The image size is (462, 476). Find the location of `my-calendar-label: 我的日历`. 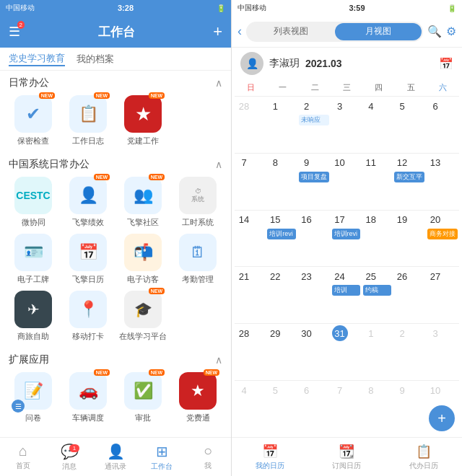

my-calendar-label: 我的日历 is located at coordinates (270, 466).